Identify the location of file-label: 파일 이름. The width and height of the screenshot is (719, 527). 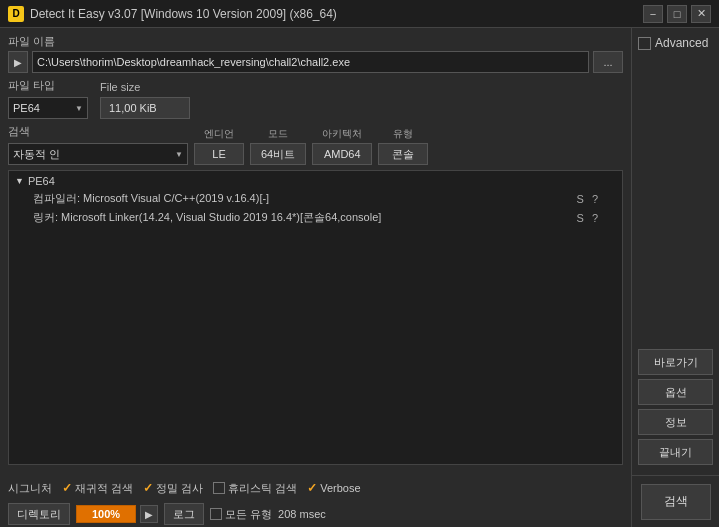
(316, 42).